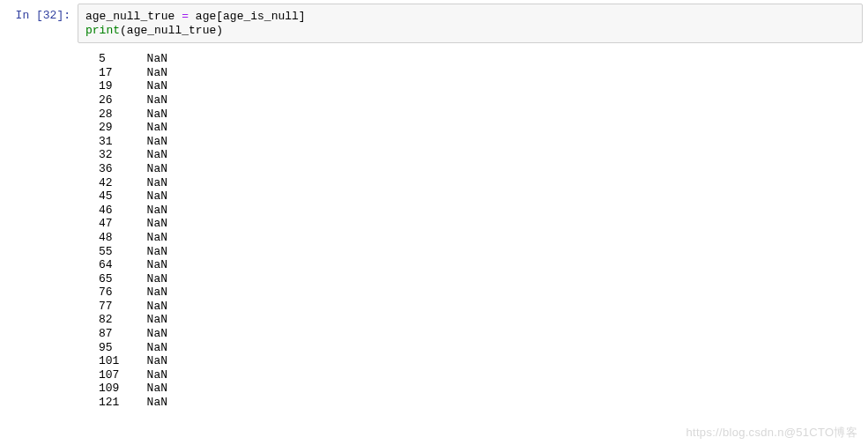 Image resolution: width=868 pixels, height=445 pixels. I want to click on code-cell: In [32]: age_null_true = age[age_is_null…, so click(434, 21).